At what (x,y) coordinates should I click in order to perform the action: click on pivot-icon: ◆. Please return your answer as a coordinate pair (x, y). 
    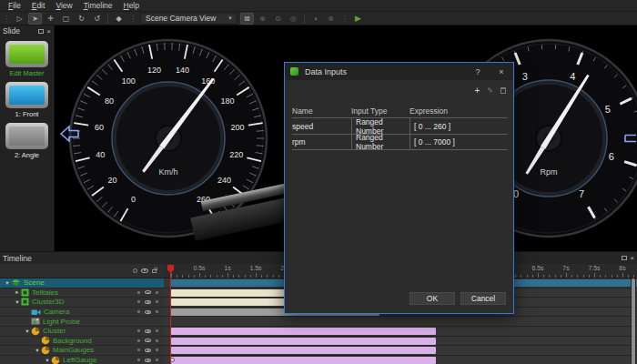
    Looking at the image, I should click on (118, 18).